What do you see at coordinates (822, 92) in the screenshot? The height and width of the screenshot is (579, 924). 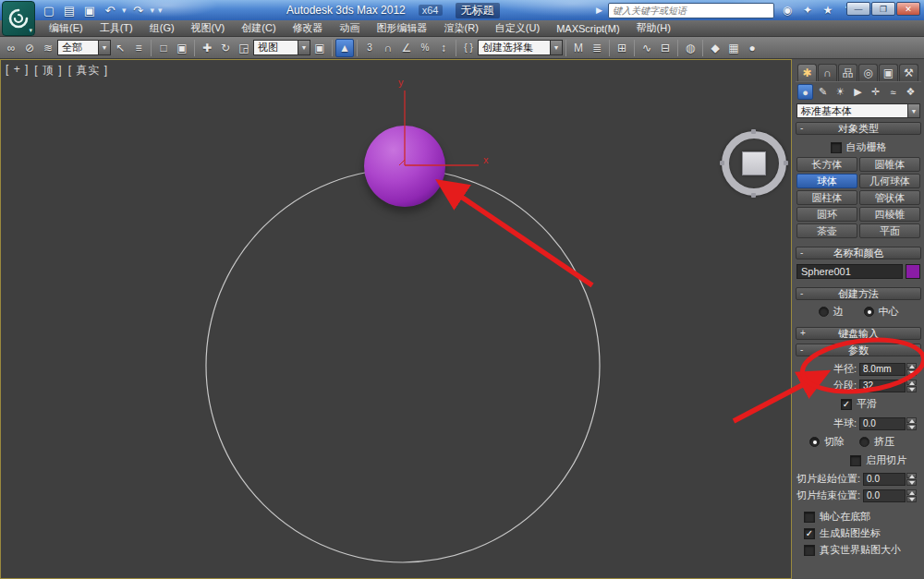 I see `category-shapes-icon: ✎` at bounding box center [822, 92].